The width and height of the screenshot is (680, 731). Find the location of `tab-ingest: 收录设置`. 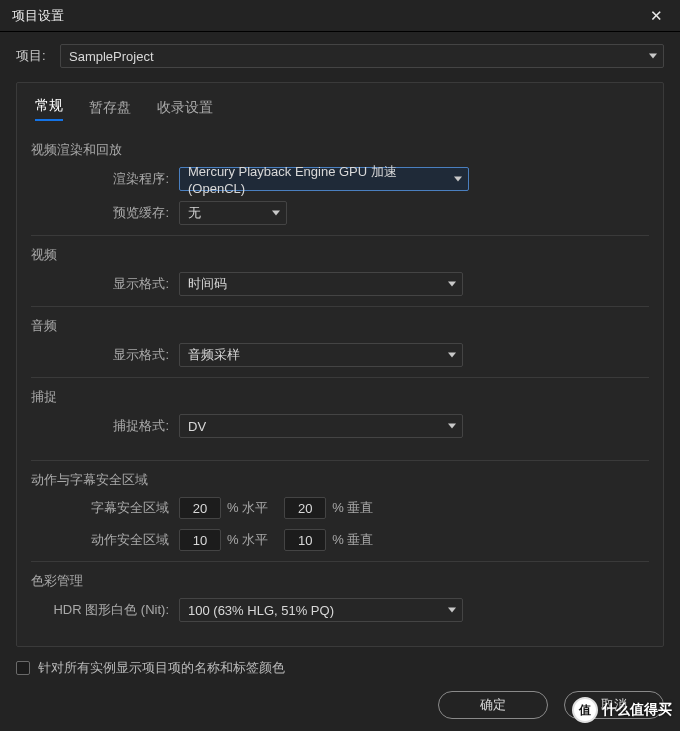

tab-ingest: 收录设置 is located at coordinates (185, 110).